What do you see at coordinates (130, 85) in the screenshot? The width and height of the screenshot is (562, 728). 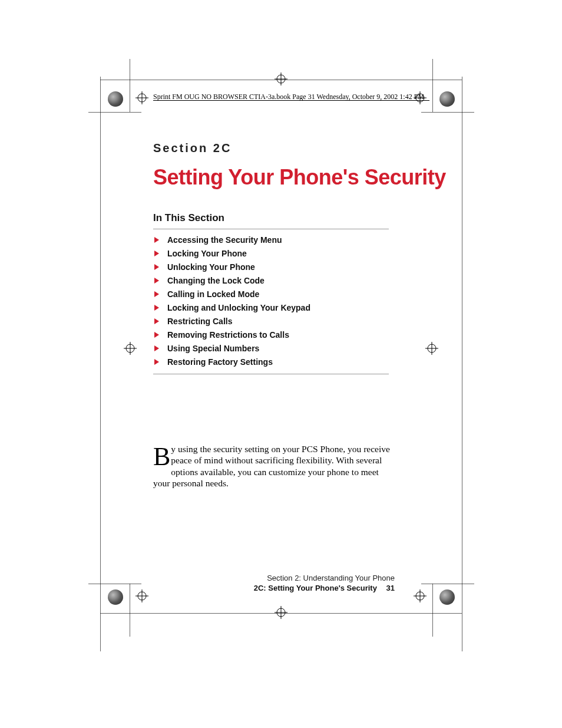 I see `tick-nw-v` at bounding box center [130, 85].